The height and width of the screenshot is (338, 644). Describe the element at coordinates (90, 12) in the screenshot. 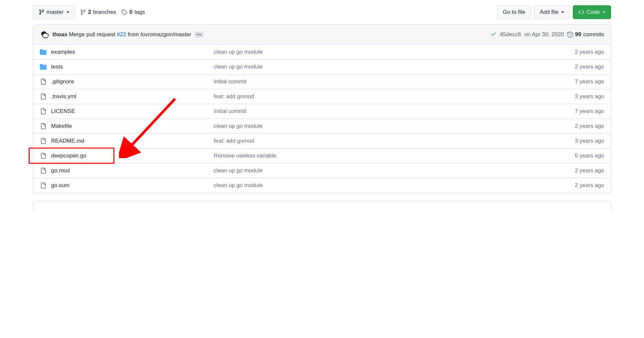

I see `branches-count: 2` at that location.